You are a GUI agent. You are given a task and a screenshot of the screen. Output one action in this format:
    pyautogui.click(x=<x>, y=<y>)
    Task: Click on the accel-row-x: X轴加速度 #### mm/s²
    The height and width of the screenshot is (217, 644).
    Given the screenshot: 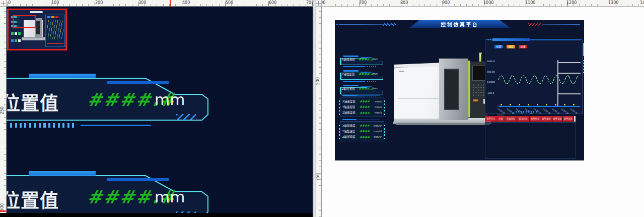 What is the action you would take?
    pyautogui.click(x=362, y=126)
    